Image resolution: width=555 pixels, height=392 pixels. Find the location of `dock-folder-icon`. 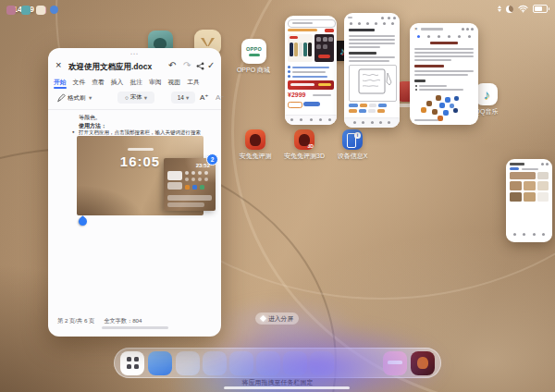

dock-folder-icon is located at coordinates (160, 363).